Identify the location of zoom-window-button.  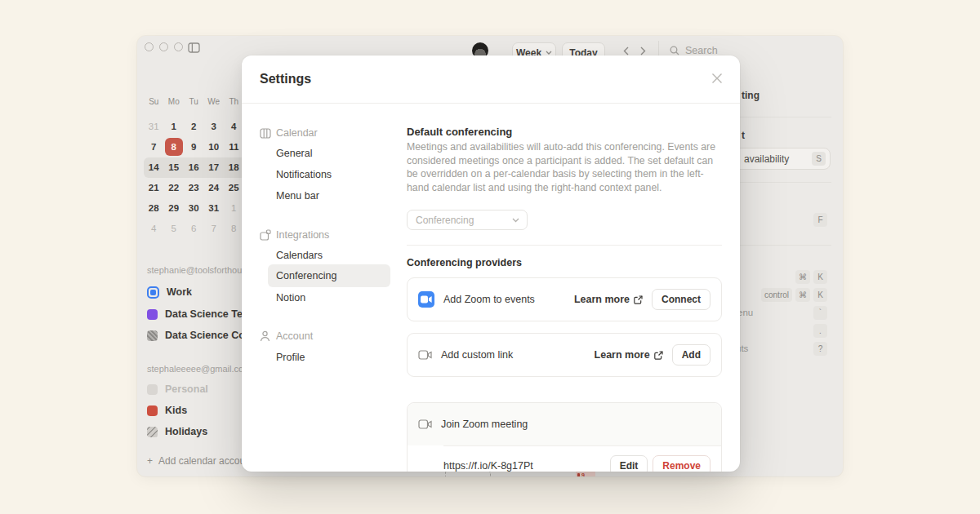
(178, 47).